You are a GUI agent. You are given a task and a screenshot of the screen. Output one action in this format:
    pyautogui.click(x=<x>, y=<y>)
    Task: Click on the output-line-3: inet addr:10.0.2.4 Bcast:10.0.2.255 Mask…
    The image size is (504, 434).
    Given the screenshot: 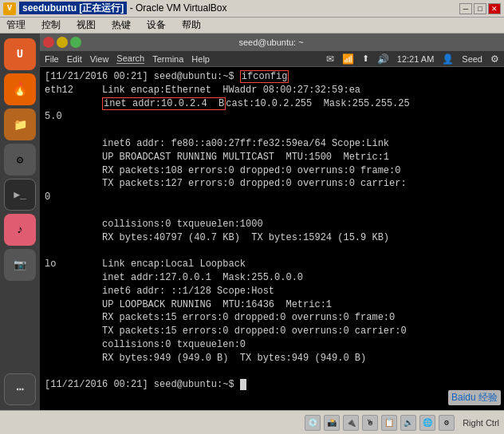 What is the action you would take?
    pyautogui.click(x=272, y=104)
    